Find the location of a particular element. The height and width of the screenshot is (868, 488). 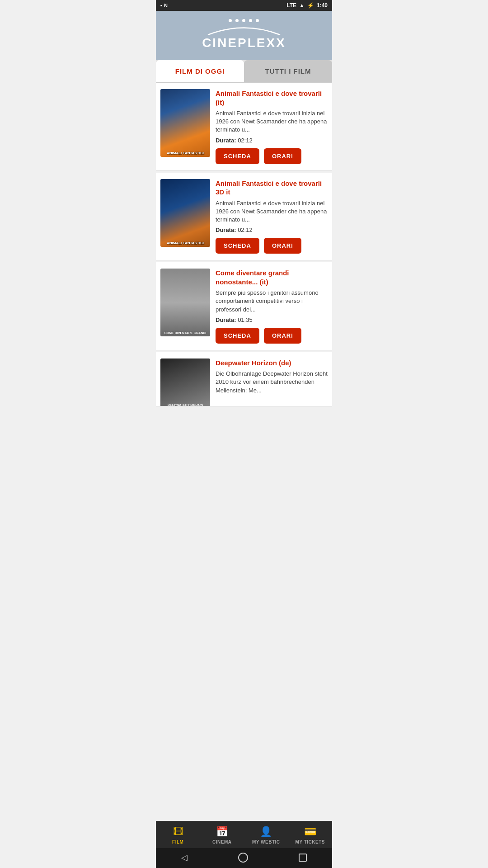

movie-item-3: COME DIVENTARE GRANDI Come diventare gra… is located at coordinates (244, 307).